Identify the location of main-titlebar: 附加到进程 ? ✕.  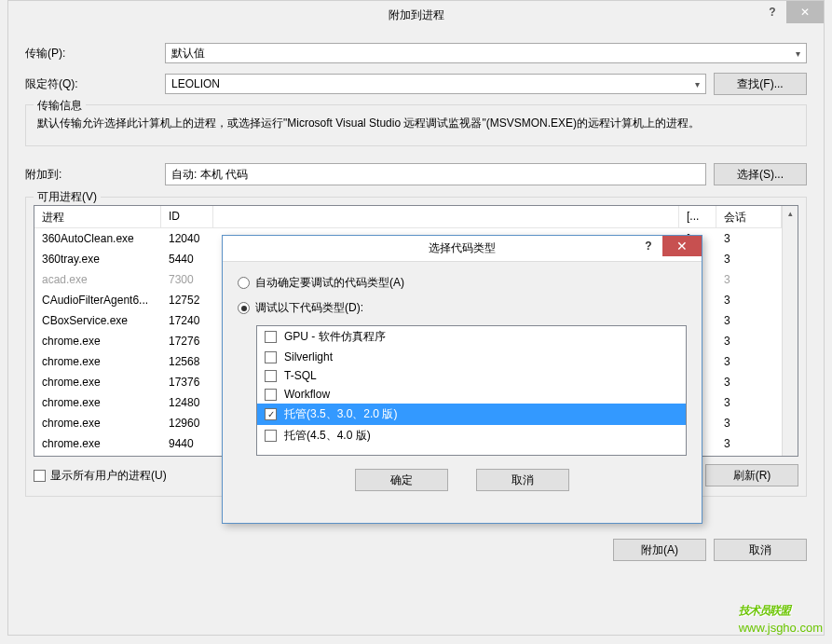
(416, 15).